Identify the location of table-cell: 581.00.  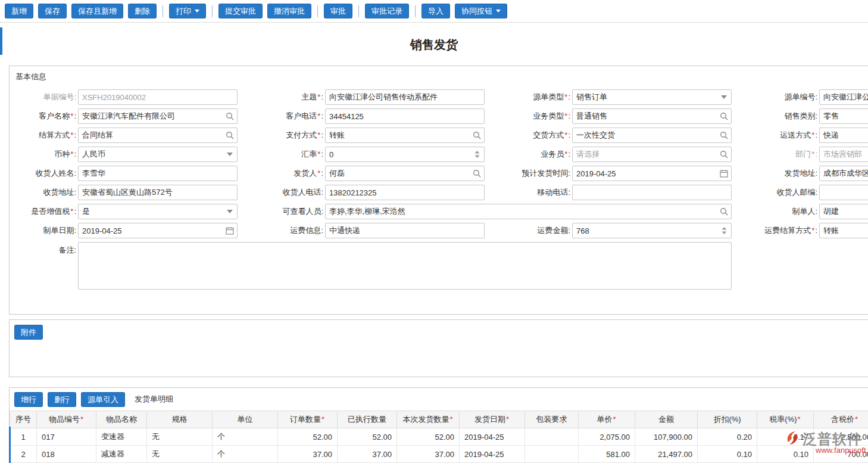
(607, 454).